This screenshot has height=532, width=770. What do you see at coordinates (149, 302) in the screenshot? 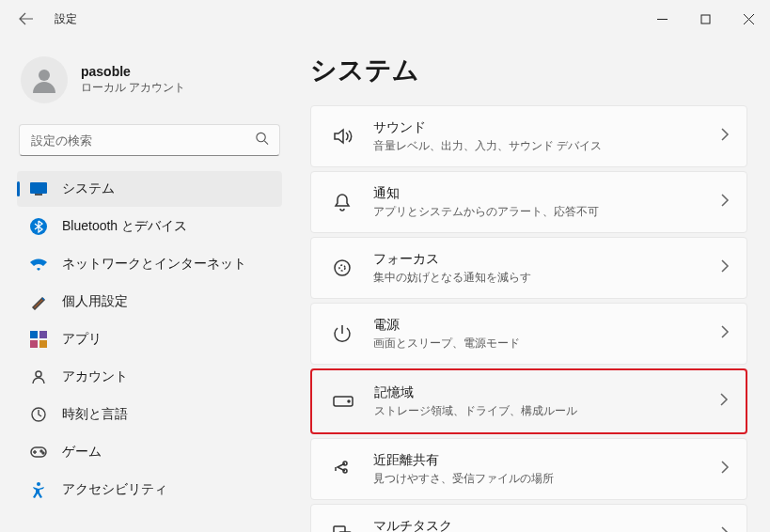
I see `nav-personalization: 個人用設定` at bounding box center [149, 302].